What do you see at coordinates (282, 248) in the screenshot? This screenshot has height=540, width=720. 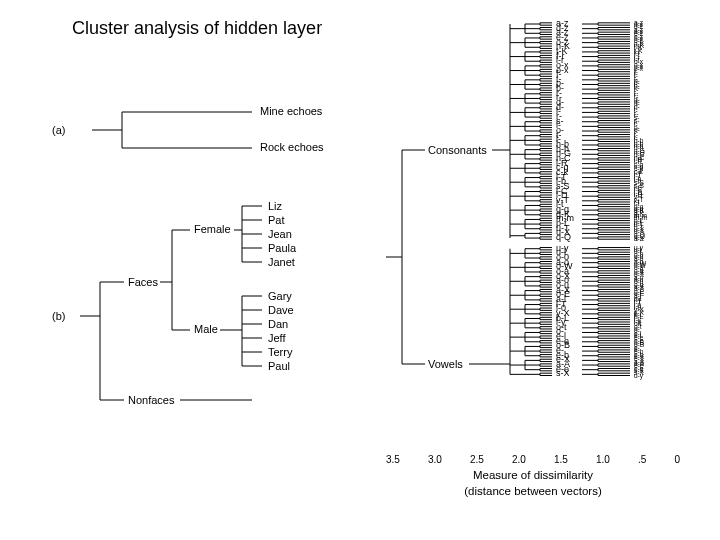 I see `leaf-paula: Paula` at bounding box center [282, 248].